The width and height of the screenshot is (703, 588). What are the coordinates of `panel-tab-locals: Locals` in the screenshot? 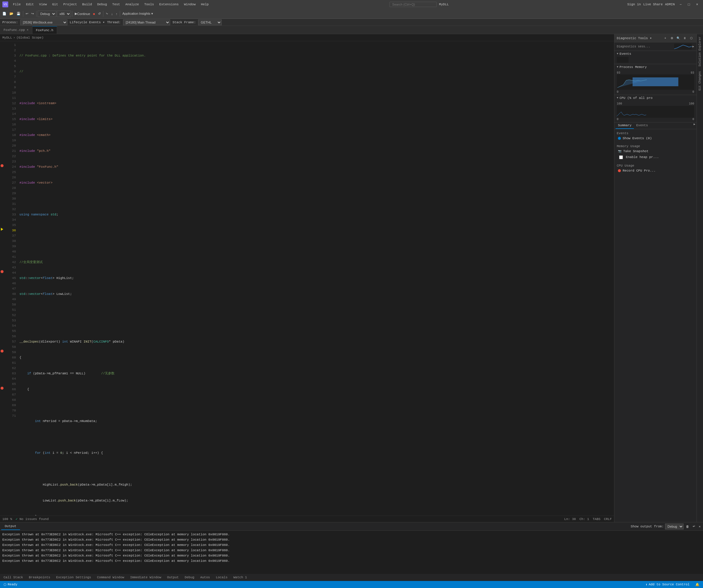 It's located at (222, 578).